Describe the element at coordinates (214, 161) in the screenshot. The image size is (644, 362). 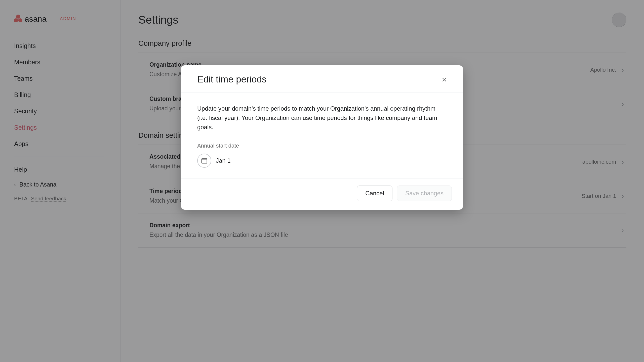
I see `annual-start-date-field: Jan 1` at that location.